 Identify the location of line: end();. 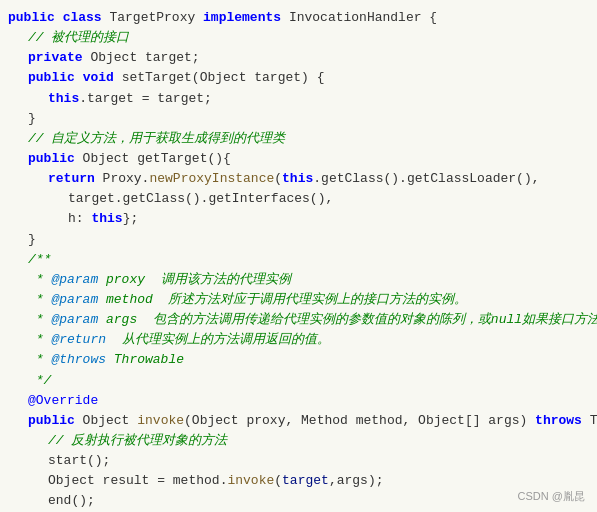
(298, 501).